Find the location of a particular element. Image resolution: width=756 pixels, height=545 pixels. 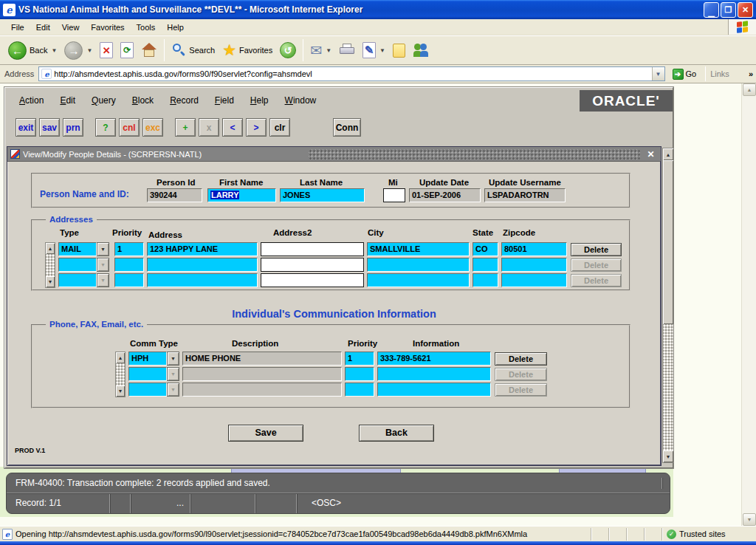

edit-dropdown-icon: ▼ is located at coordinates (382, 50).